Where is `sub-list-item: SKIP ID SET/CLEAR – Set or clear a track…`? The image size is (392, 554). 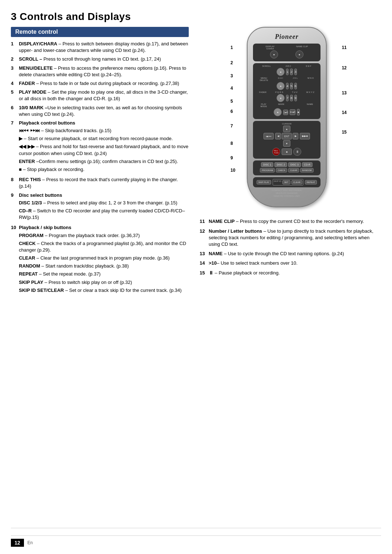 sub-list-item: SKIP ID SET/CLEAR – Set or clear a track… is located at coordinates (104, 290).